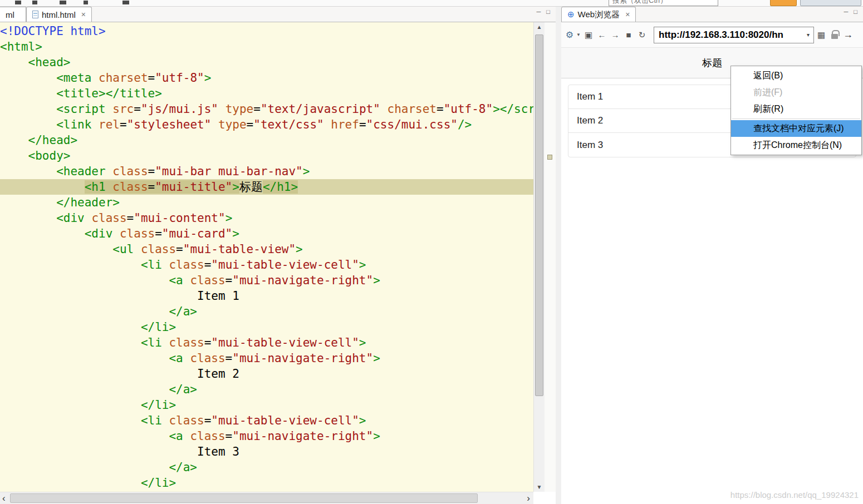 The height and width of the screenshot is (504, 863). Describe the element at coordinates (267, 187) in the screenshot. I see `code-line: <h1 class="mui-title">标题</h1>` at that location.